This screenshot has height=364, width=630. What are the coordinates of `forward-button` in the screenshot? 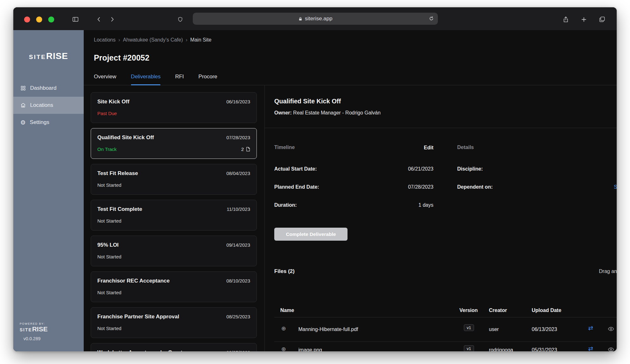 It's located at (112, 19).